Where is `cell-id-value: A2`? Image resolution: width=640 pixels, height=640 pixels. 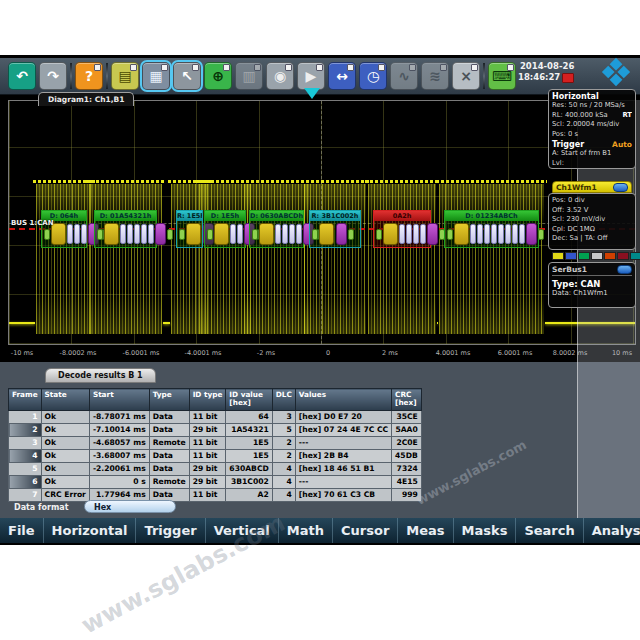
cell-id-value: A2 is located at coordinates (249, 494).